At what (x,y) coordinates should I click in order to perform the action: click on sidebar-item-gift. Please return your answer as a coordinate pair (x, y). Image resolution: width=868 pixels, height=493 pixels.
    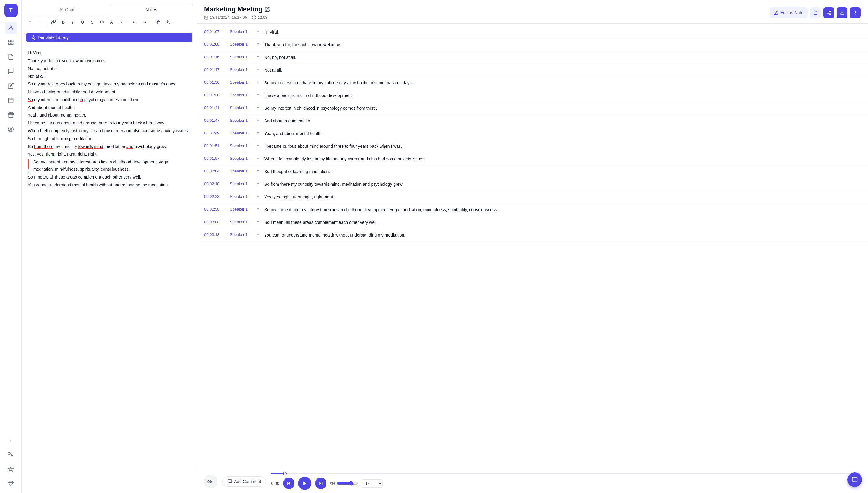
    Looking at the image, I should click on (11, 115).